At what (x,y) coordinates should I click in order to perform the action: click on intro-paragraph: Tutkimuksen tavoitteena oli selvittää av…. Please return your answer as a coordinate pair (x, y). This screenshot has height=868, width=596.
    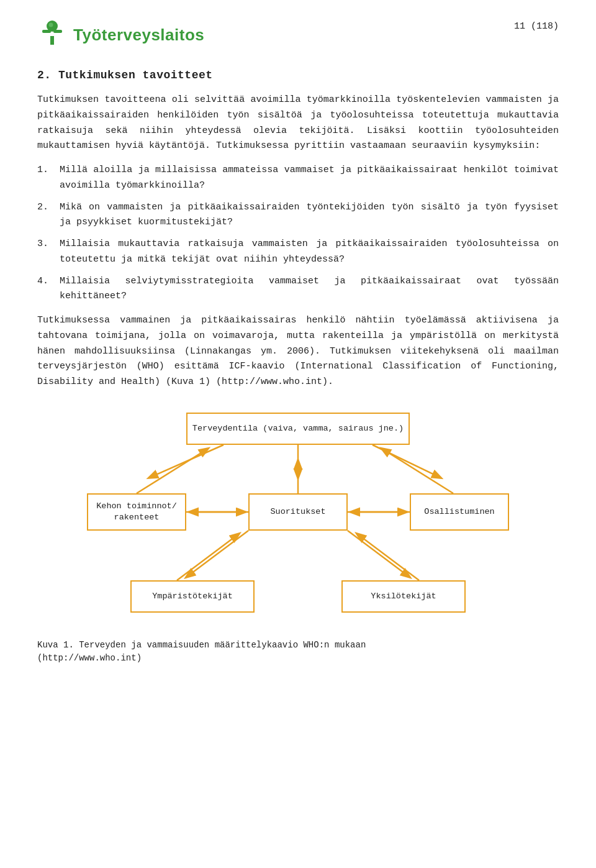
    Looking at the image, I should click on (298, 123).